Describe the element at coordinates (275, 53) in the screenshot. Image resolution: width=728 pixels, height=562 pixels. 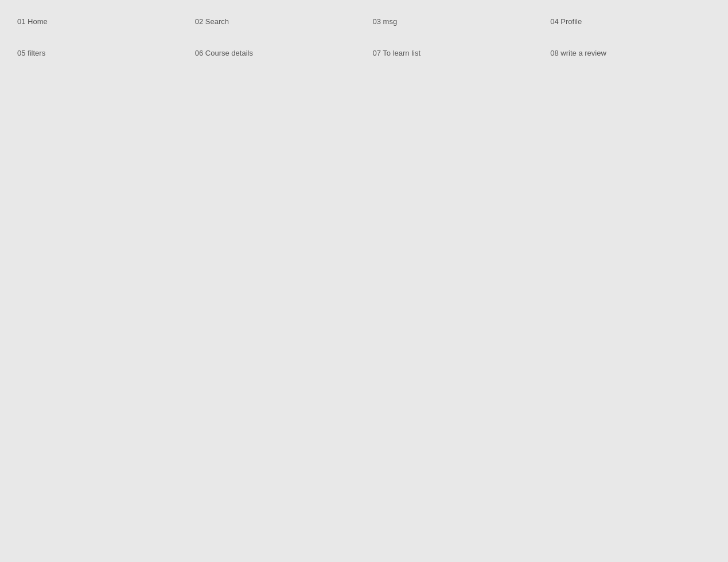
I see `screen-label-06: 06 Course details` at that location.